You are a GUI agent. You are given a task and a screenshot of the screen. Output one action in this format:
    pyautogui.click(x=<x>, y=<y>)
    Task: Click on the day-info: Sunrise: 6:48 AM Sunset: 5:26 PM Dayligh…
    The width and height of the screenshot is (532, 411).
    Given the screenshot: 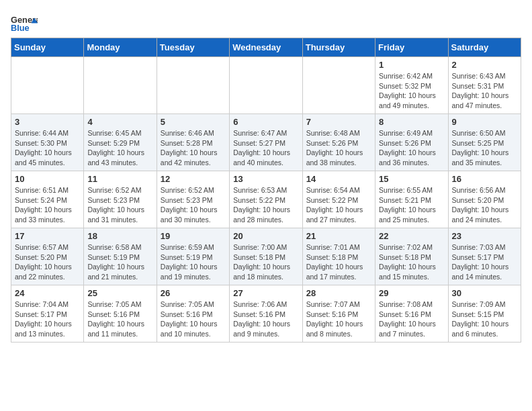 What is the action you would take?
    pyautogui.click(x=339, y=148)
    